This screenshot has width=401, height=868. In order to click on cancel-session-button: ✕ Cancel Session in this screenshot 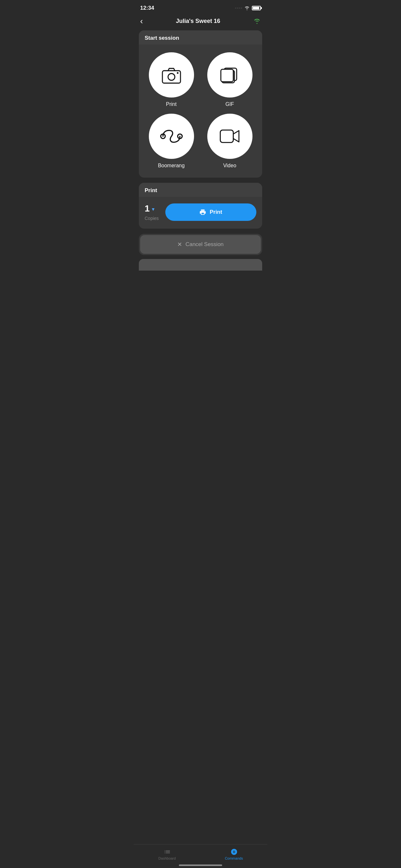, I will do `click(201, 245)`.